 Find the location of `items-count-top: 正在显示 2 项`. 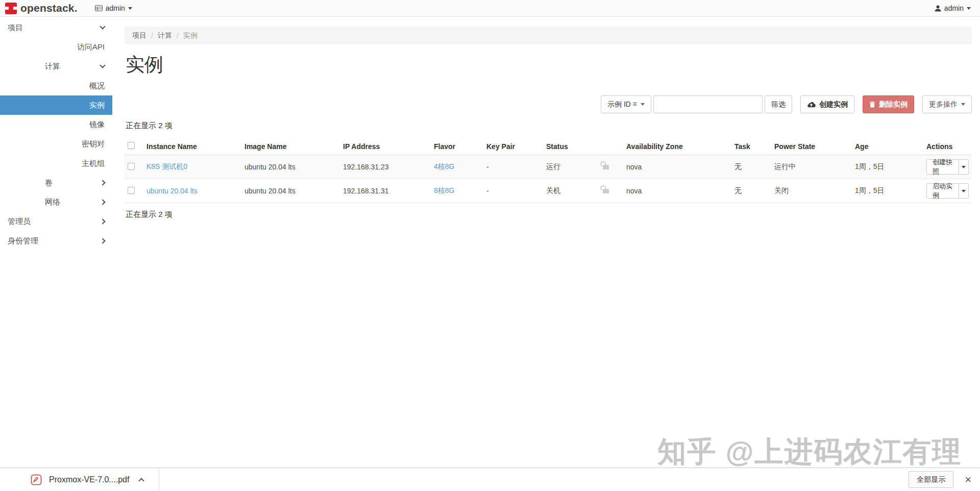

items-count-top: 正在显示 2 项 is located at coordinates (549, 126).